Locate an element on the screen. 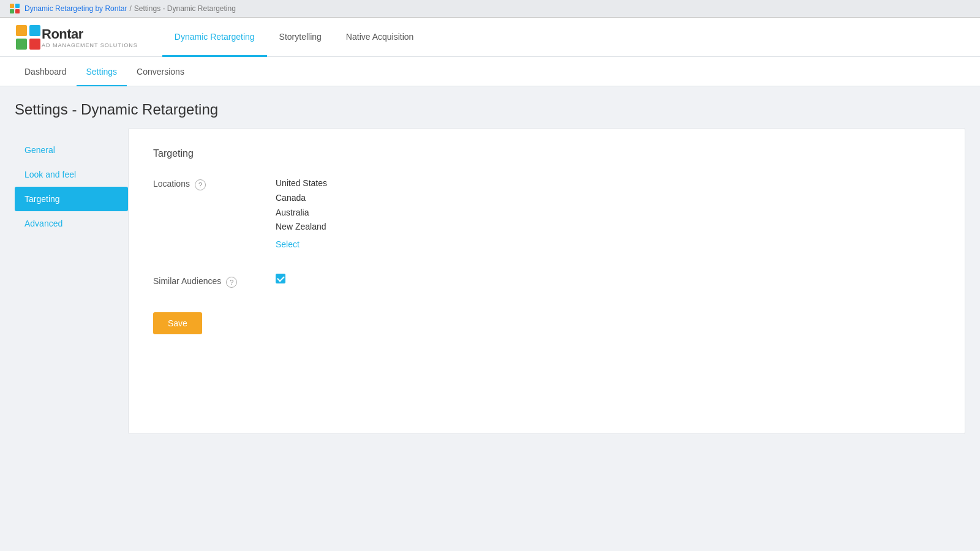 The image size is (980, 551). similar-audiences-value is located at coordinates (608, 279).